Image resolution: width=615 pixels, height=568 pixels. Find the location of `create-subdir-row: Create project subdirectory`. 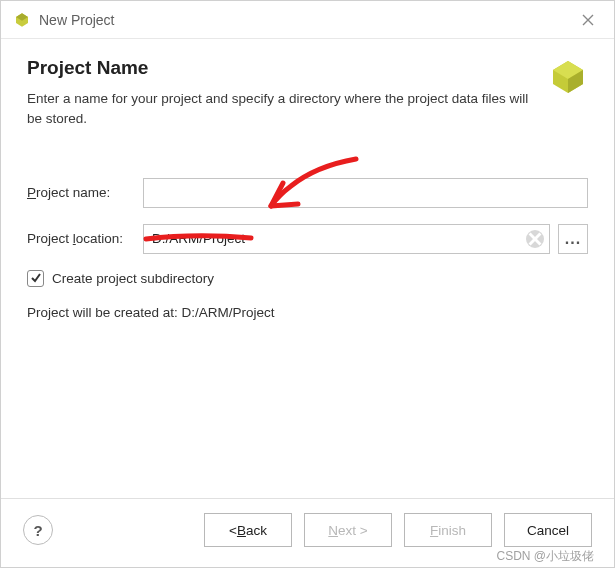

create-subdir-row: Create project subdirectory is located at coordinates (308, 278).